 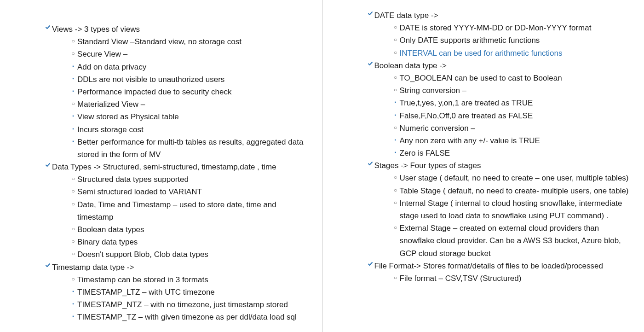 What do you see at coordinates (180, 167) in the screenshot?
I see `list-item-text: Data Types -> Structured, semi-structure…` at bounding box center [180, 167].